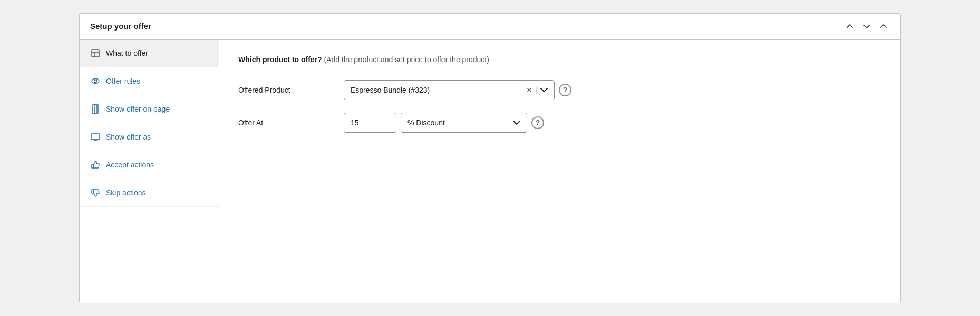  Describe the element at coordinates (464, 123) in the screenshot. I see `discount-type-select: % Discount` at that location.